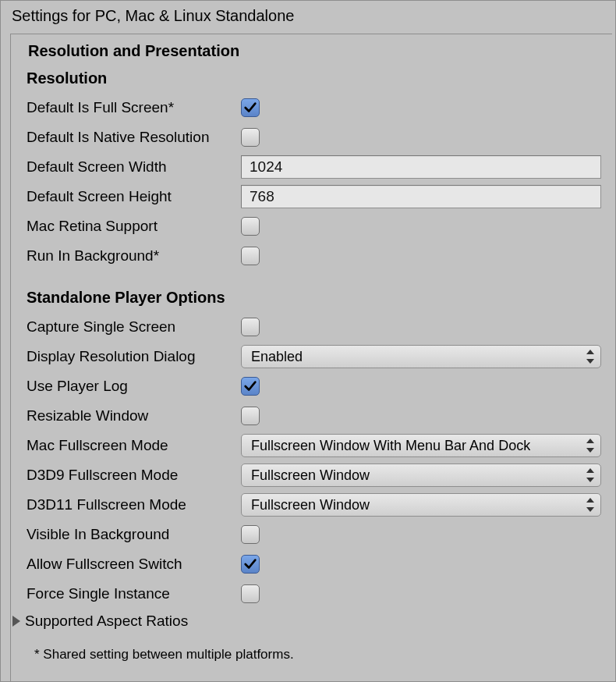 This screenshot has width=616, height=682. I want to click on force-single-instance-checkbox, so click(250, 594).